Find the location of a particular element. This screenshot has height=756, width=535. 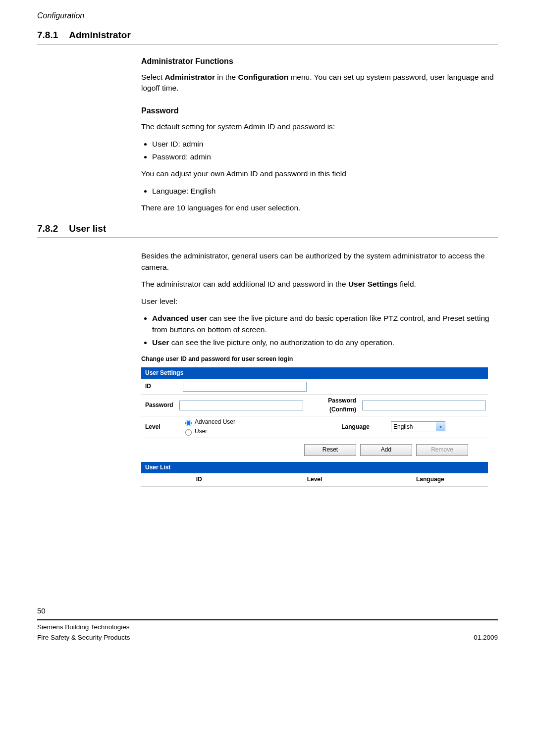

password-confirm-input is located at coordinates (424, 405).